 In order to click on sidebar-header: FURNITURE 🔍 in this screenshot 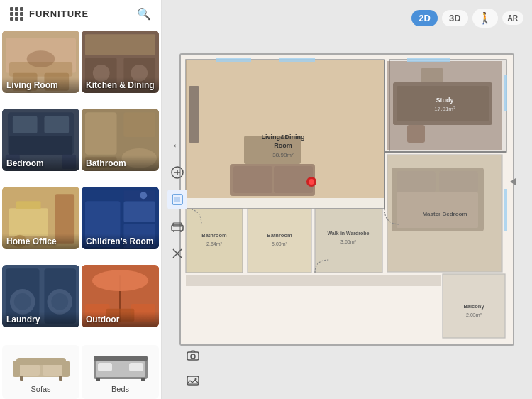, I will do `click(81, 14)`.